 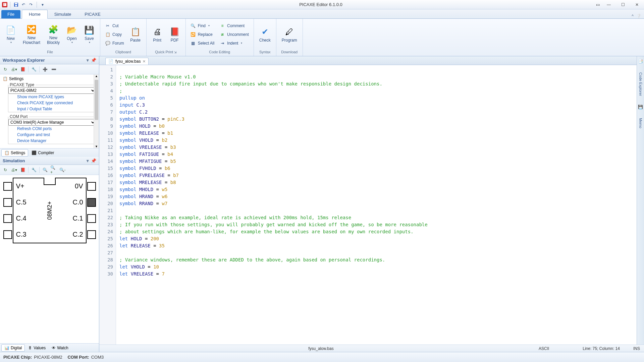 I want to click on save-button: 💾Save▾, so click(x=89, y=34).